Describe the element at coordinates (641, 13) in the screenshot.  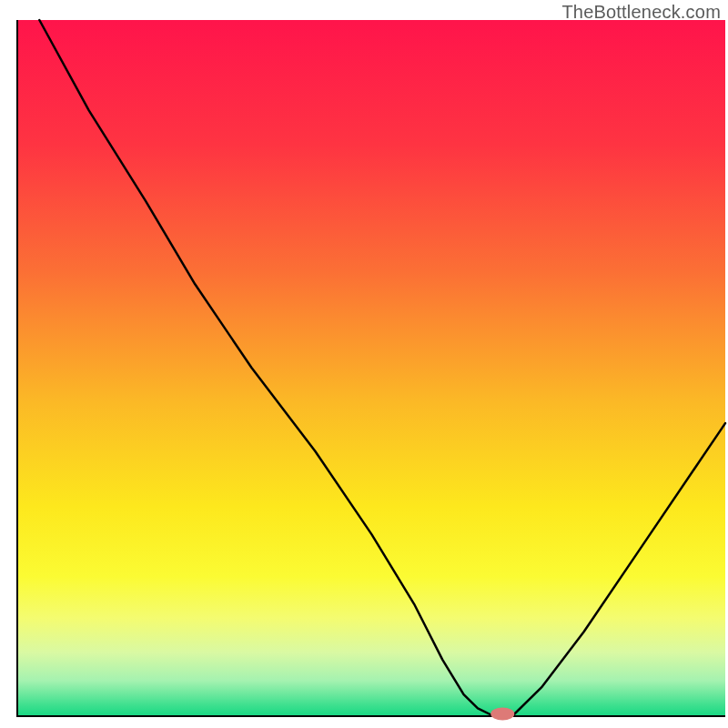
I see `watermark-text: TheBottleneck.com` at that location.